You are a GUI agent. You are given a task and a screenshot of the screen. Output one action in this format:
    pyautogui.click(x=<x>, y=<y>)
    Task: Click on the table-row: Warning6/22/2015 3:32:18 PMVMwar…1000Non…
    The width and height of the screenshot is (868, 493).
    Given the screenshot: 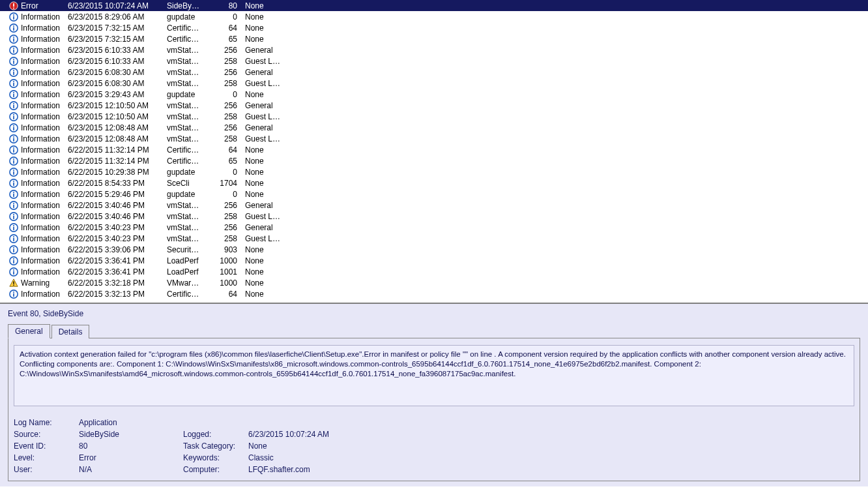 What is the action you would take?
    pyautogui.click(x=434, y=283)
    